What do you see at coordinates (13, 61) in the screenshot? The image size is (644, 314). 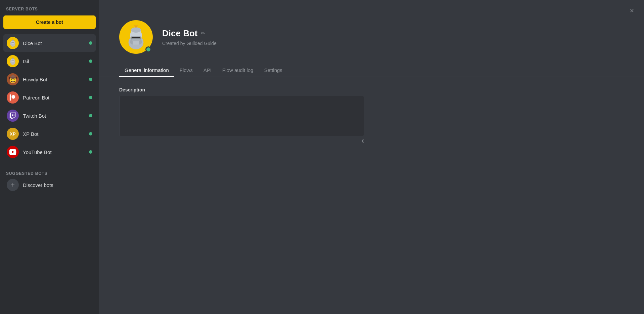 I see `gil-knight-icon` at bounding box center [13, 61].